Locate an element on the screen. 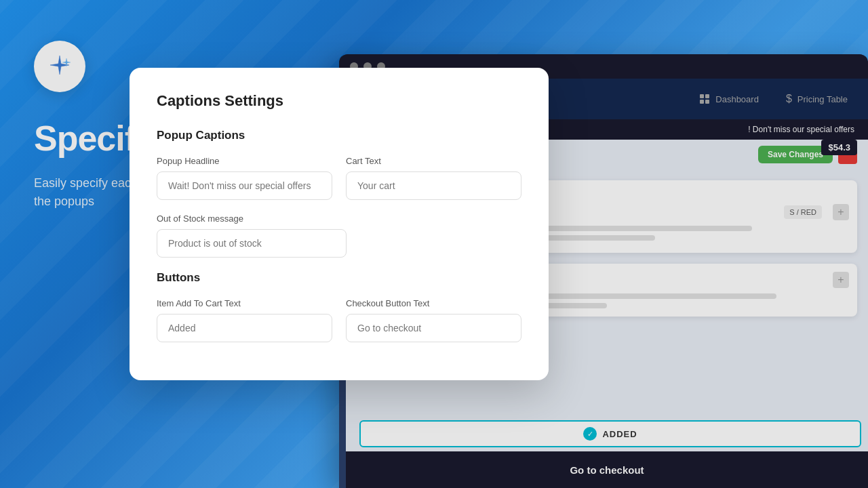 Image resolution: width=868 pixels, height=488 pixels. popup-headline-input is located at coordinates (244, 186).